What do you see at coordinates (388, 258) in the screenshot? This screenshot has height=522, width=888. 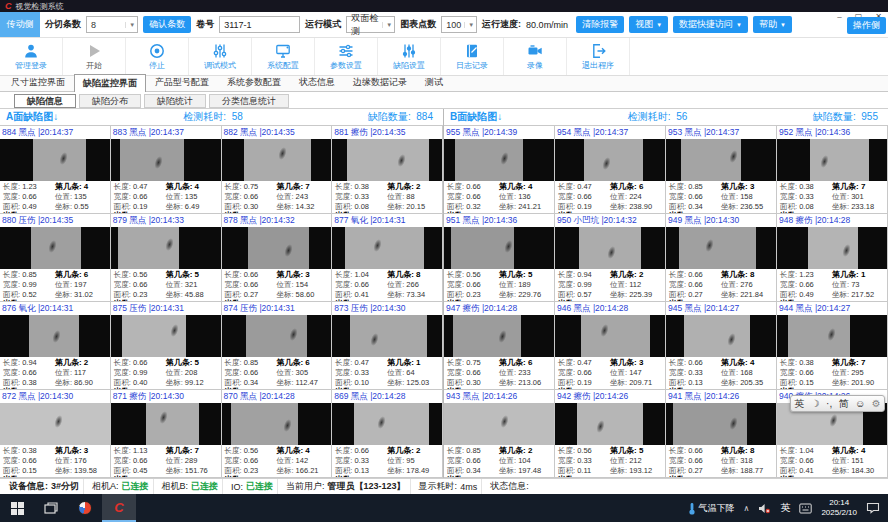 I see `defect-card: 877 氧化 |20:14:31 长度: 1.04宽度: 0.66面积: 0.4…` at bounding box center [388, 258].